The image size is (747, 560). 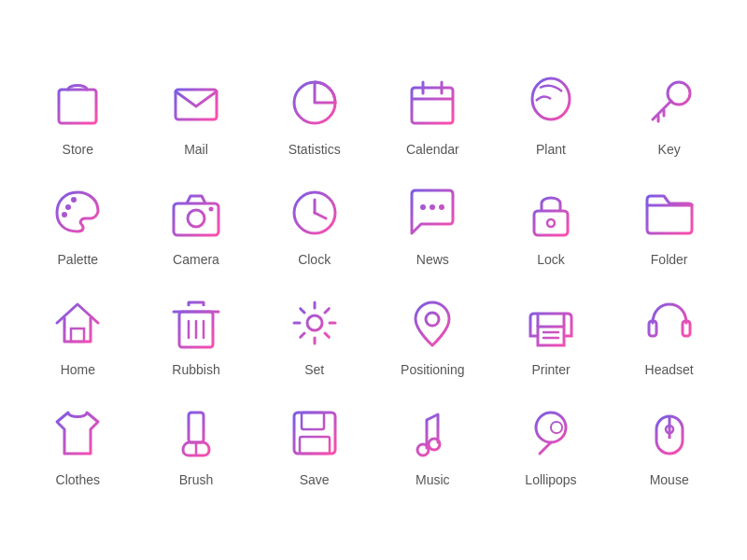 What do you see at coordinates (433, 445) in the screenshot?
I see `icon-item-music: Music` at bounding box center [433, 445].